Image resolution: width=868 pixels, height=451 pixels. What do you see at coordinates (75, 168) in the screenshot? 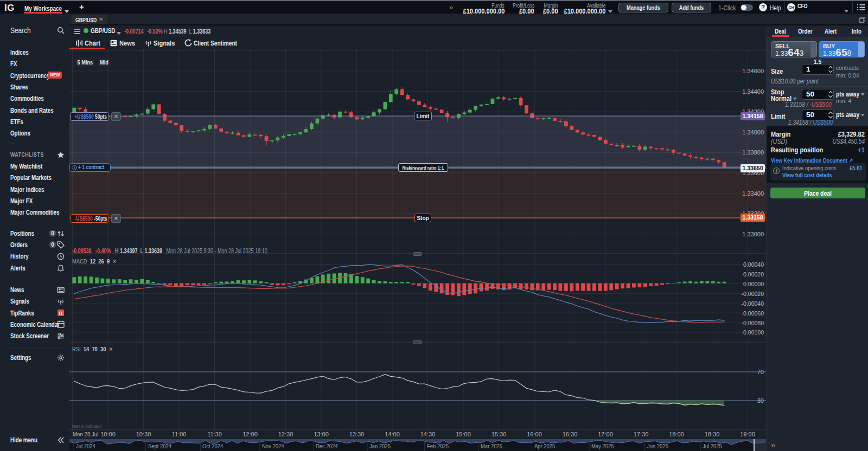
I see `svg-text: i` at bounding box center [75, 168].